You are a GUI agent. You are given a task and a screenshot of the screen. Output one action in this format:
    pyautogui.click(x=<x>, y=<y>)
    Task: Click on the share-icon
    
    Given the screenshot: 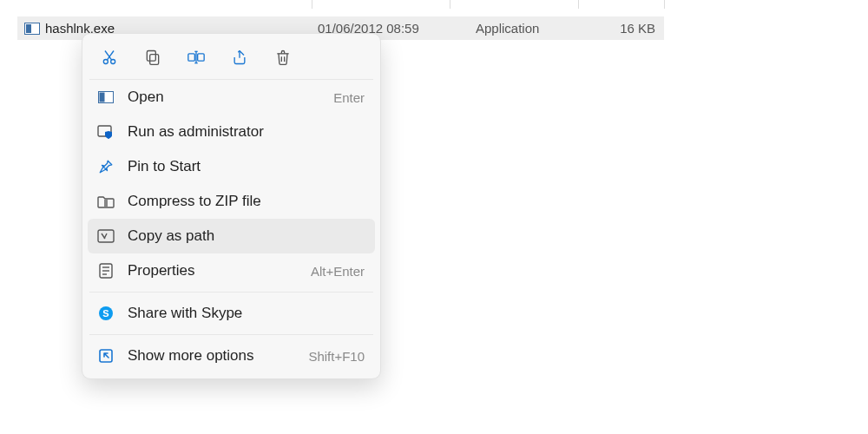 What is the action you would take?
    pyautogui.click(x=240, y=57)
    